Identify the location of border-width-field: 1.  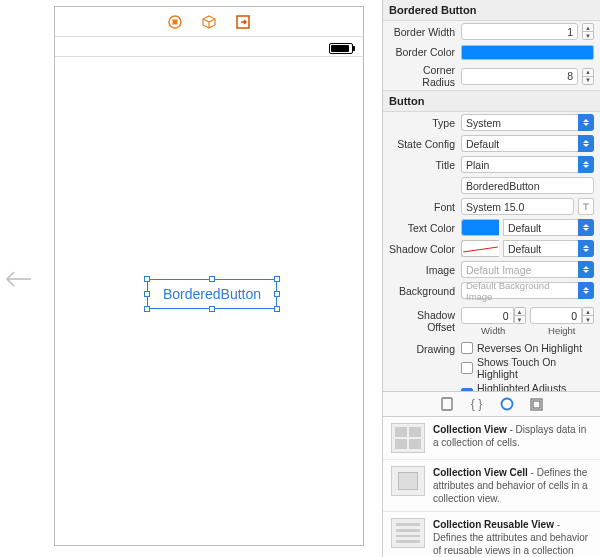
(520, 32).